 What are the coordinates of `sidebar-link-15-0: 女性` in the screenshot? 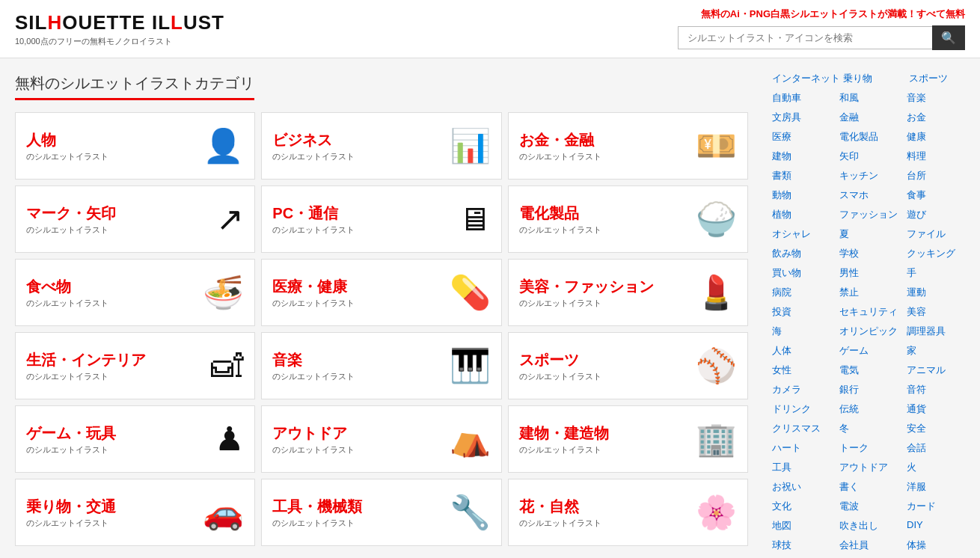 It's located at (804, 370).